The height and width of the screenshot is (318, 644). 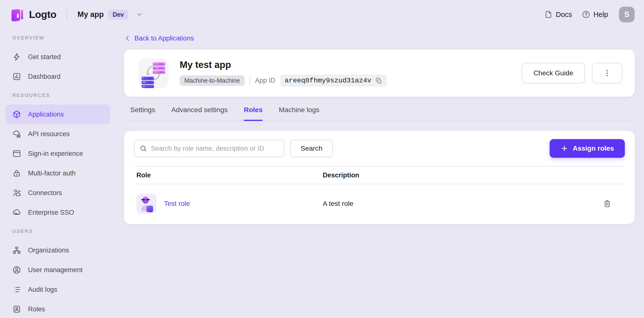 I want to click on logto-logo-icon, so click(x=17, y=14).